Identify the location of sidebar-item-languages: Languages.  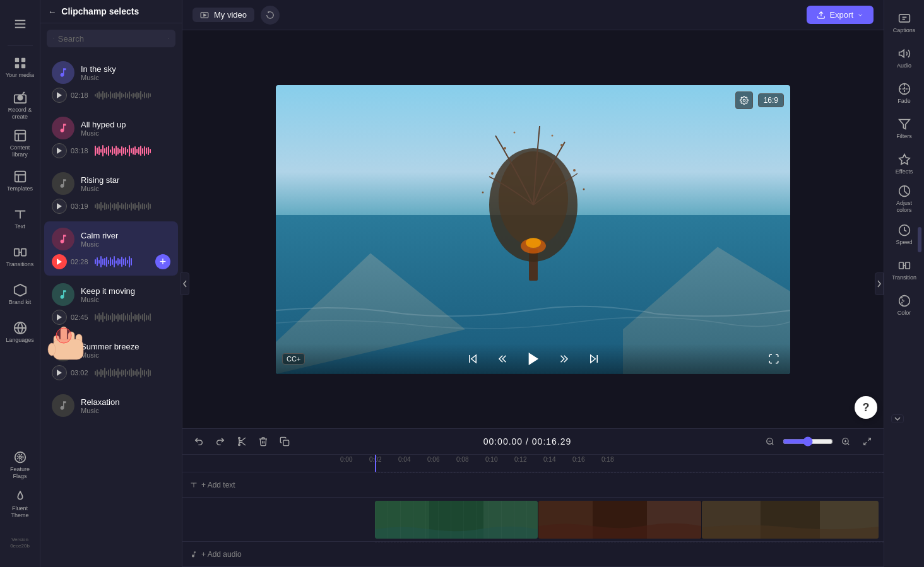
(20, 332).